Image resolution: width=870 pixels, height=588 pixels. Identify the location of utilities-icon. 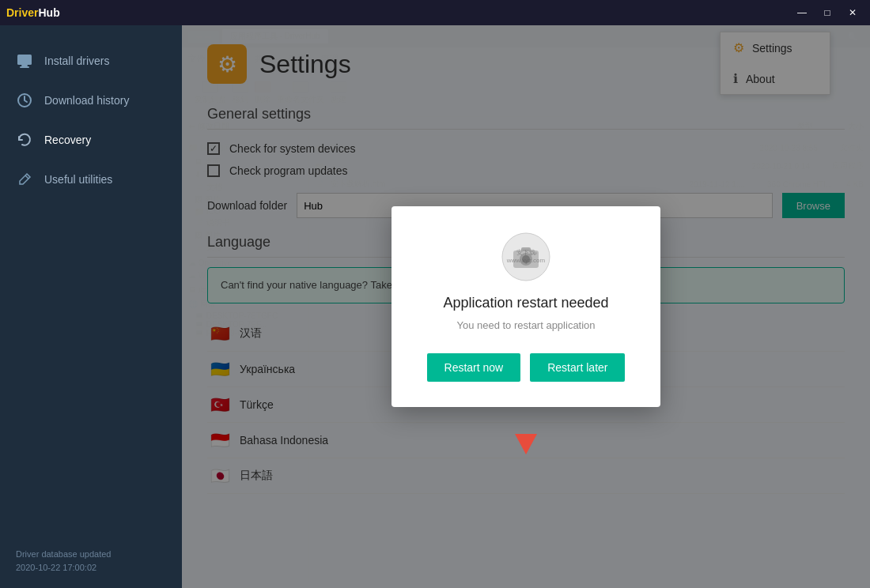
(25, 179).